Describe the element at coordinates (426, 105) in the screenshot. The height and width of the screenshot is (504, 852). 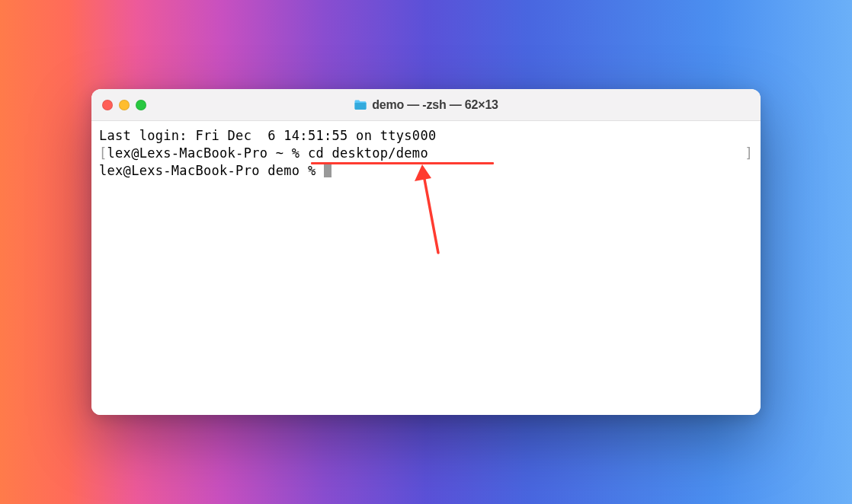
I see `title-bar: demo — -zsh — 62×13` at that location.